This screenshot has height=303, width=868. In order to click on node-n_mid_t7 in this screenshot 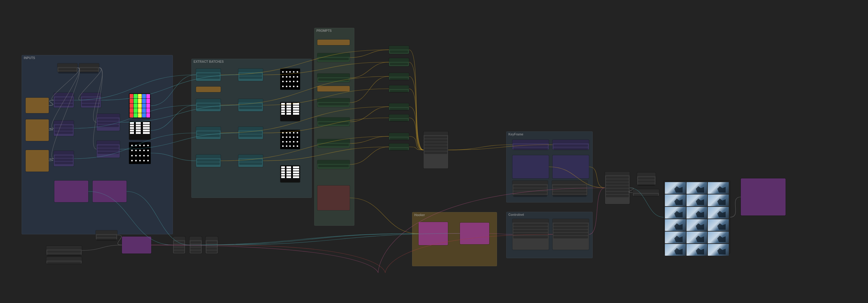, I will do `click(399, 136)`.